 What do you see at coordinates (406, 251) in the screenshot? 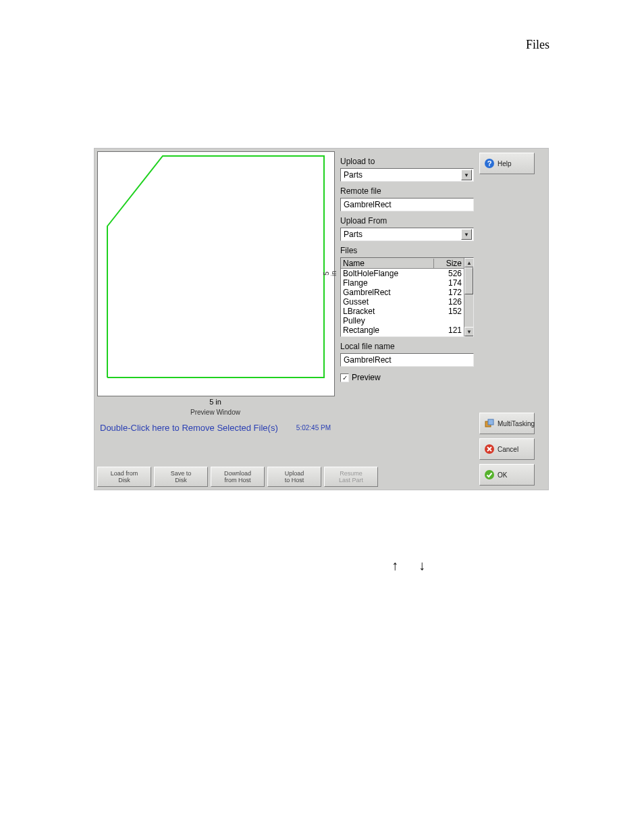
I see `files-label: Files` at bounding box center [406, 251].